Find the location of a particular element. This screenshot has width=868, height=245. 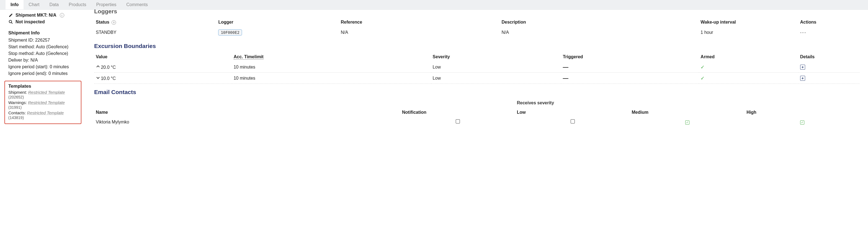

contact-low-checkbox is located at coordinates (573, 121).